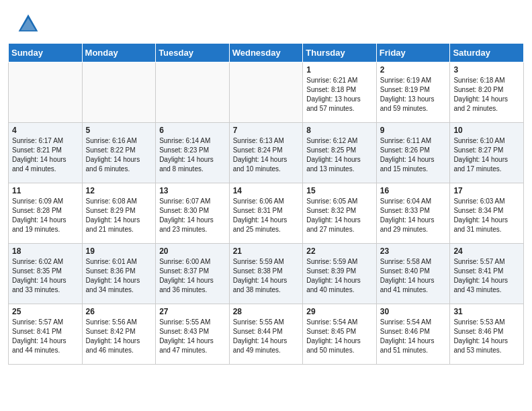 The height and width of the screenshot is (411, 532). Describe the element at coordinates (30, 24) in the screenshot. I see `logo` at that location.